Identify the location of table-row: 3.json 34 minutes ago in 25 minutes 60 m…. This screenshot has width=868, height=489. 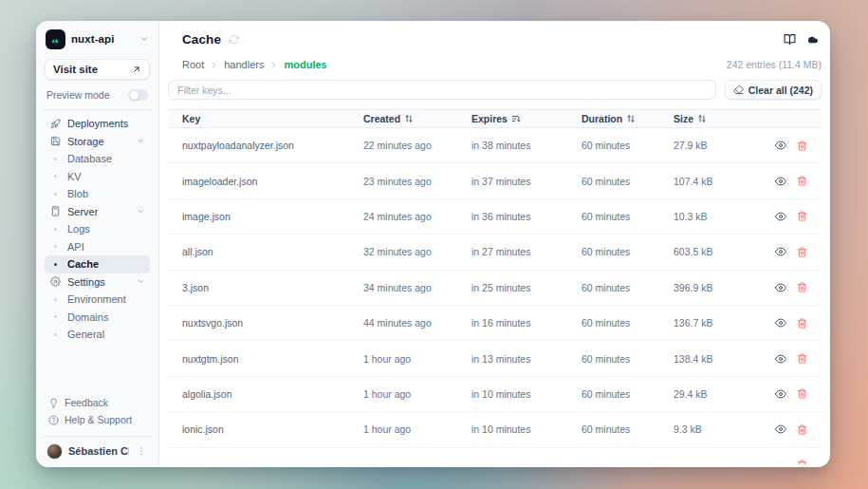
(495, 289).